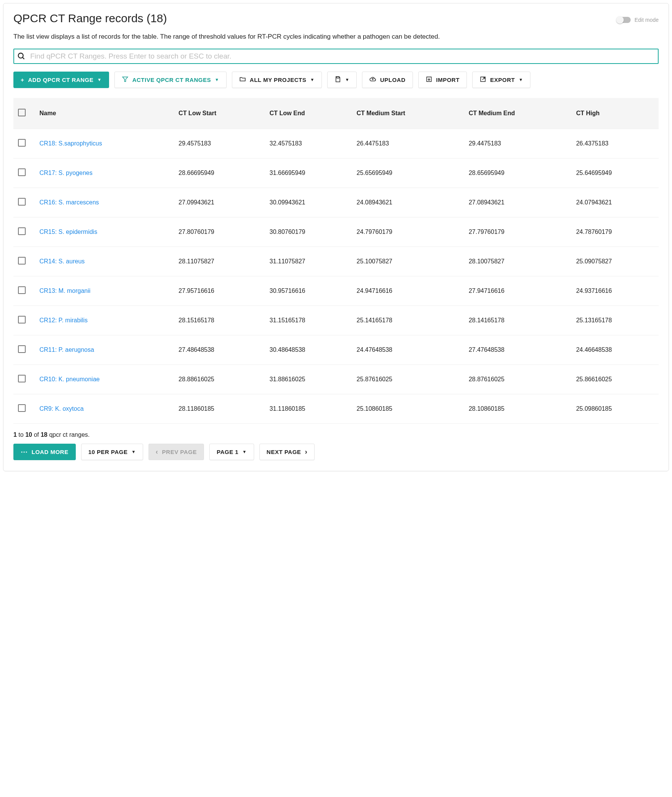  I want to click on search-icon, so click(21, 56).